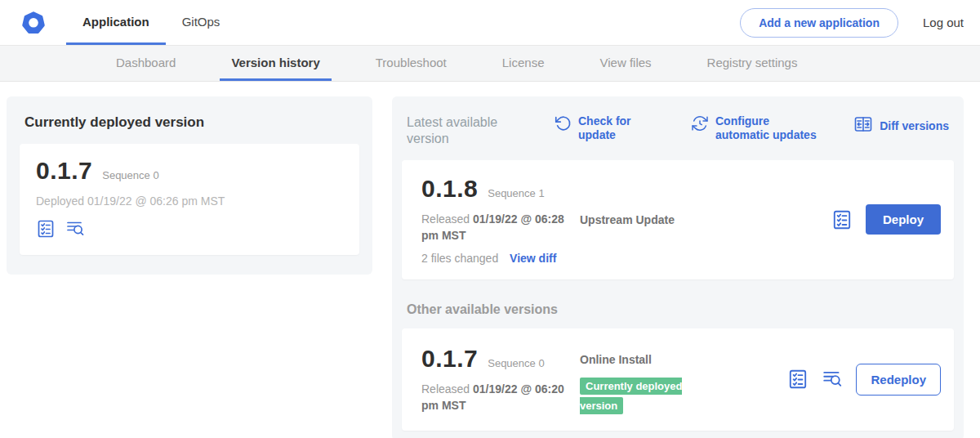  What do you see at coordinates (33, 23) in the screenshot?
I see `app-logo-heptagon-icon` at bounding box center [33, 23].